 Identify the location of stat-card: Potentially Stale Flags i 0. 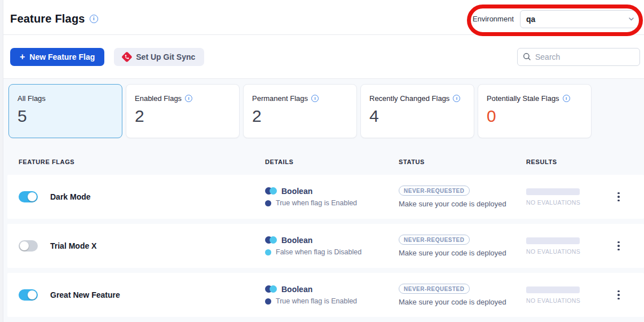
(535, 111).